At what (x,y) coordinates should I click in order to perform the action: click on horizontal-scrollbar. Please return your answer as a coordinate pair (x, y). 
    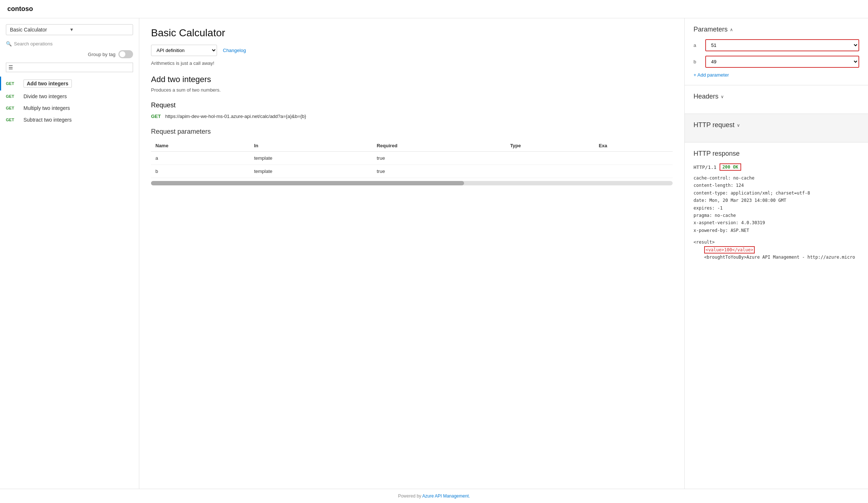
    Looking at the image, I should click on (412, 183).